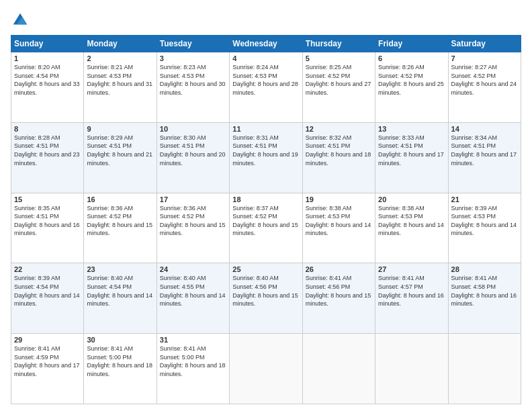 This screenshot has height=411, width=532. I want to click on calendar-cell: 2Sunrise: 8:21 AMSunset: 4:53 PMDaylight…, so click(120, 87).